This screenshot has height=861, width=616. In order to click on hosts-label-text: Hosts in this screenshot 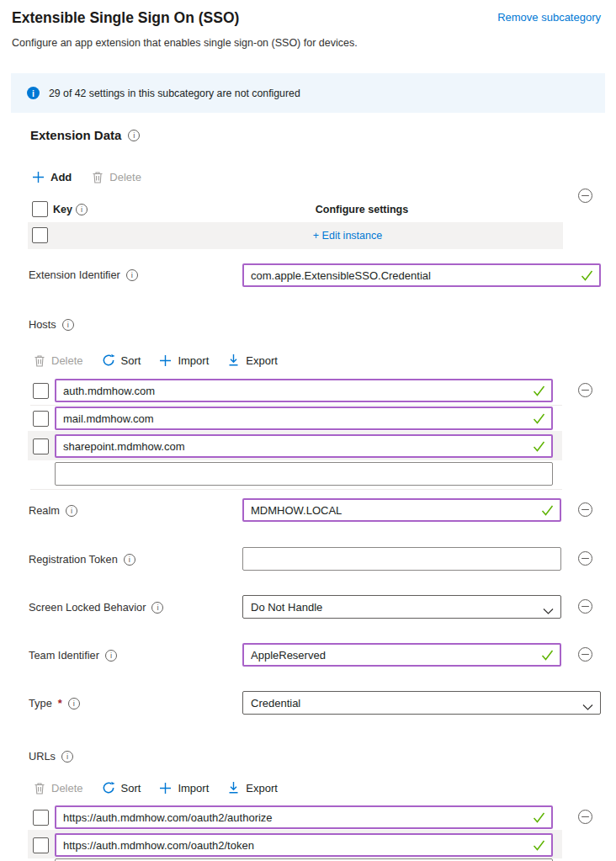, I will do `click(42, 325)`.